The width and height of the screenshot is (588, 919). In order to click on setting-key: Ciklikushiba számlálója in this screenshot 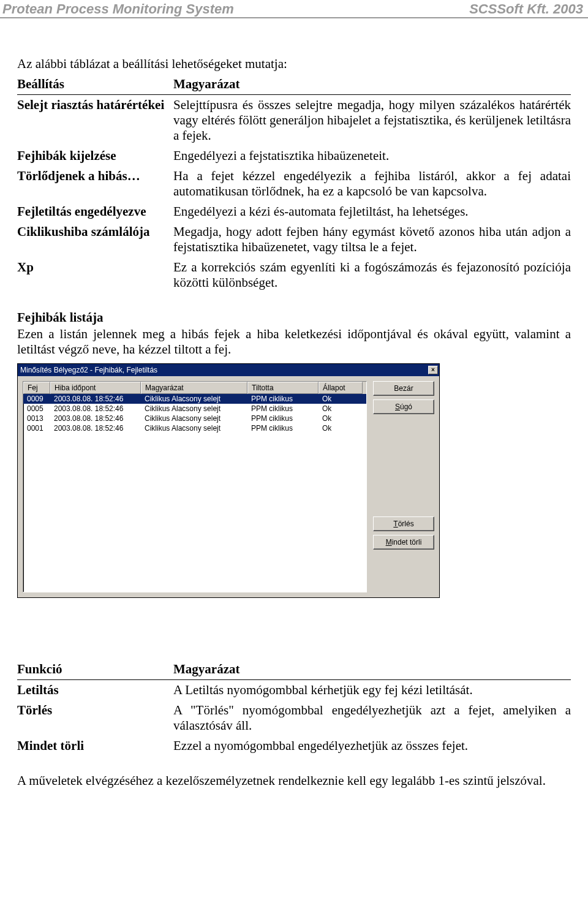, I will do `click(96, 240)`.